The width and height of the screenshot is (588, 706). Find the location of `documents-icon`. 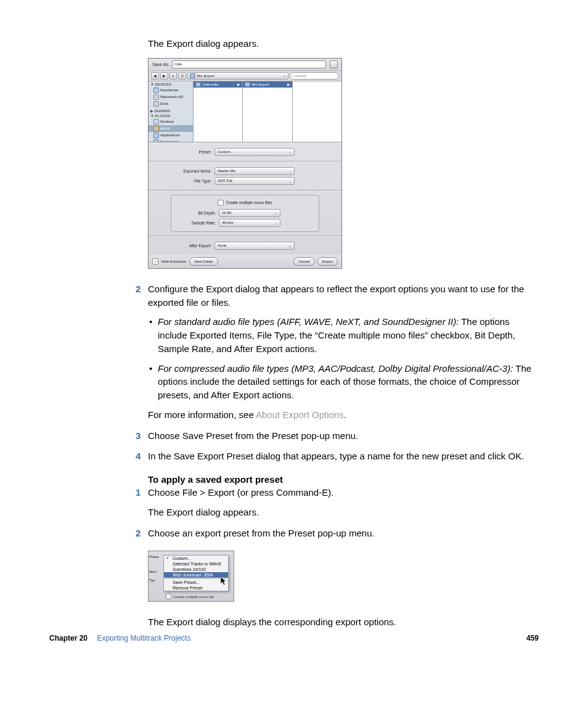

documents-icon is located at coordinates (157, 141).